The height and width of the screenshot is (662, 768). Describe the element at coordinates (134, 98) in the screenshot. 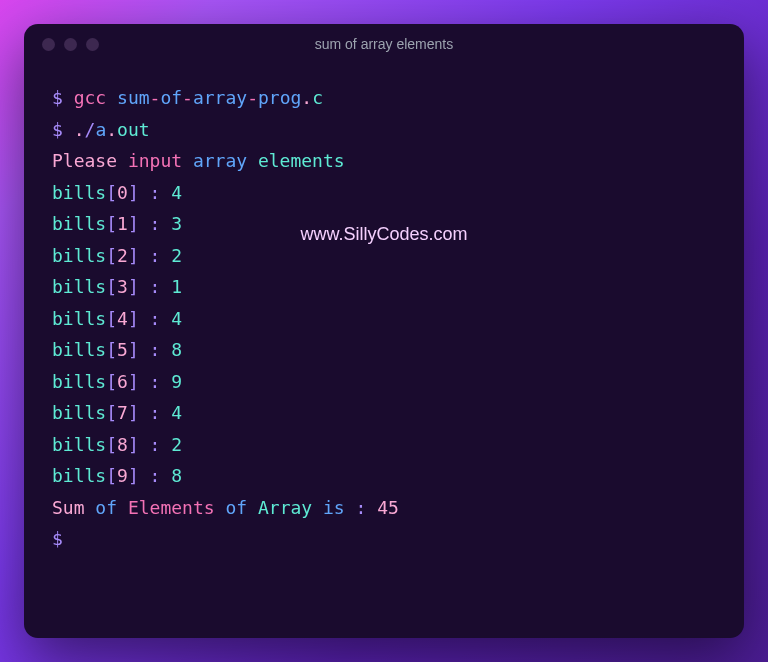

I see `file-part: sum` at that location.